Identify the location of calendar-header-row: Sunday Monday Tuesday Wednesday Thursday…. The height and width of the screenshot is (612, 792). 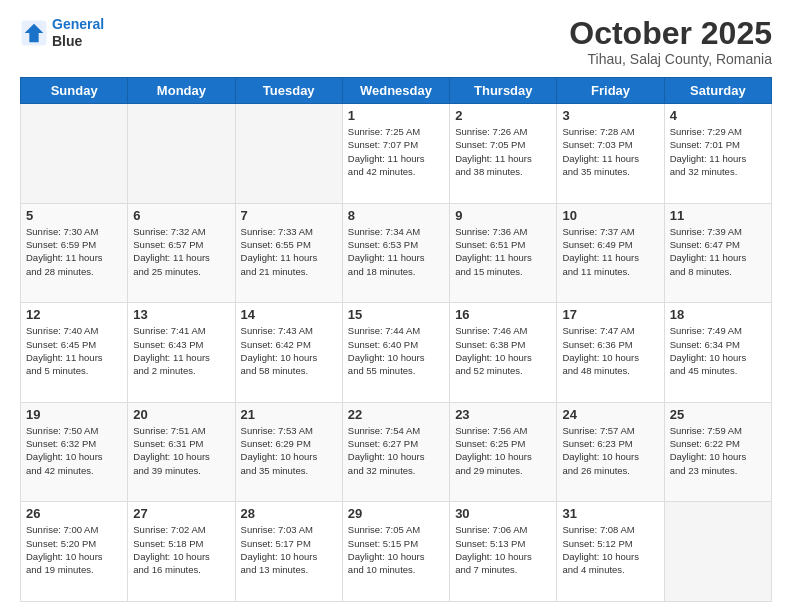
(396, 91).